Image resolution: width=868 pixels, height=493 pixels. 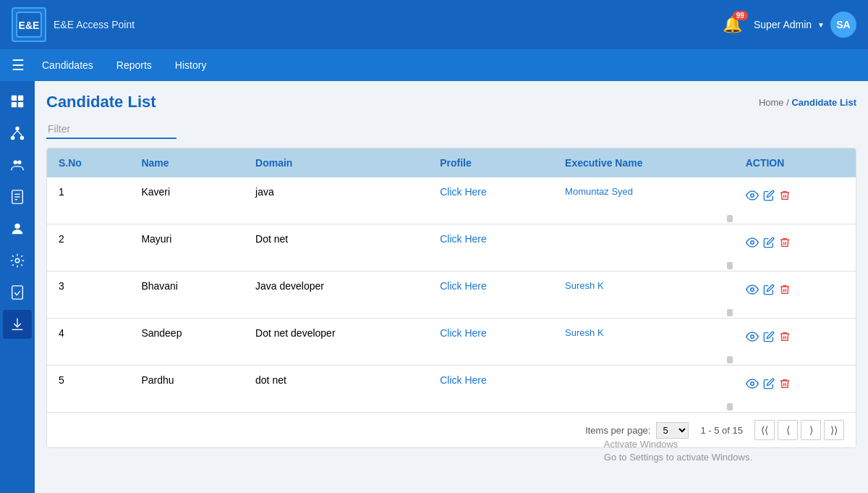 I want to click on sidebar-item-person, so click(x=17, y=229).